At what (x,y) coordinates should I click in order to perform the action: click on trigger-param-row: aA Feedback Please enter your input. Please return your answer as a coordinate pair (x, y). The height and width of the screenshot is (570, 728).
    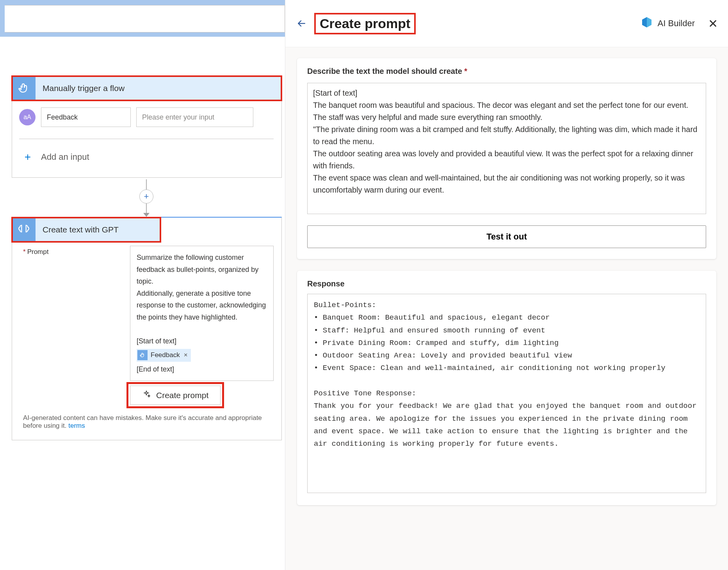
    Looking at the image, I should click on (146, 117).